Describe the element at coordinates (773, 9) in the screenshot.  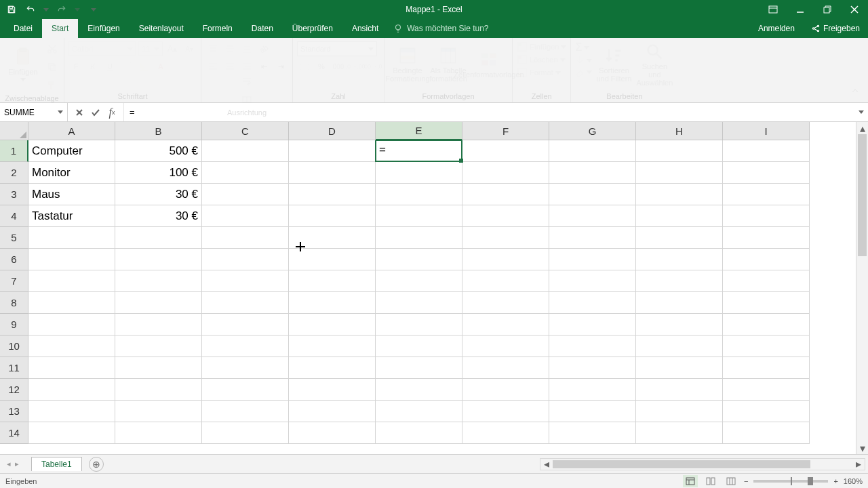
I see `ribbon-display-icon` at that location.